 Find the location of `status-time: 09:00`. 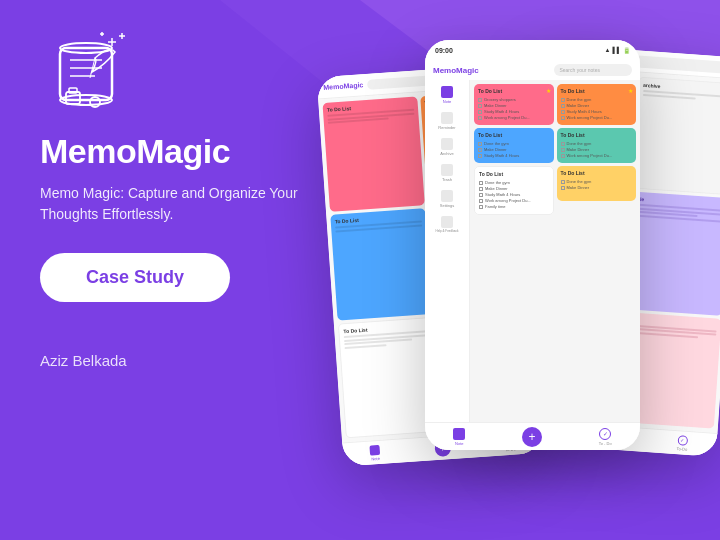

status-time: 09:00 is located at coordinates (444, 50).